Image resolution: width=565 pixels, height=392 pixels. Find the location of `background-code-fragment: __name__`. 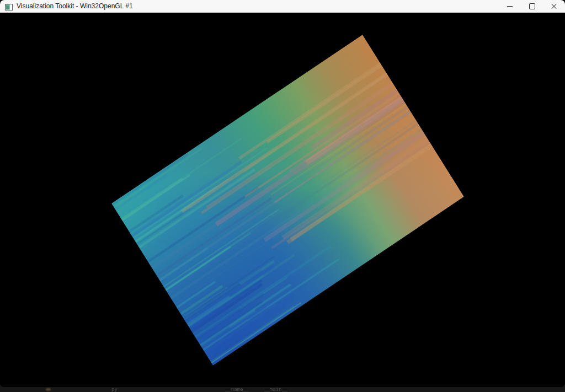

background-code-fragment: __name__ is located at coordinates (237, 389).